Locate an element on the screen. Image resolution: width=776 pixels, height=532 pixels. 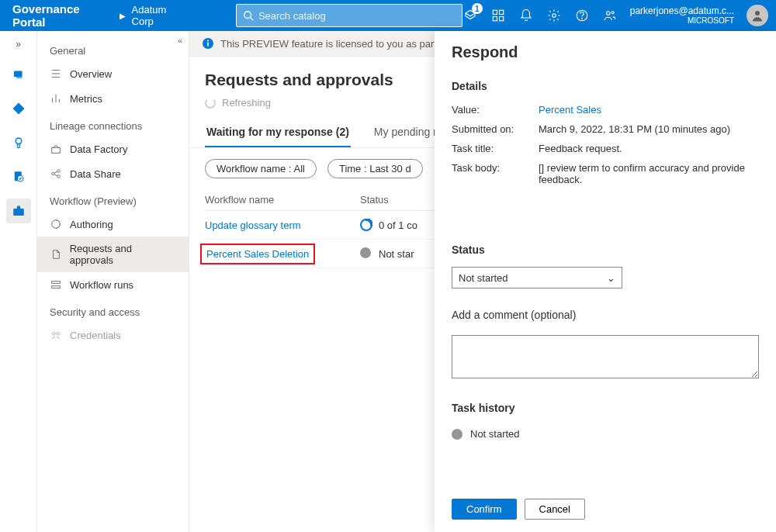
user-tenant: MICROSOFT is located at coordinates (711, 20).